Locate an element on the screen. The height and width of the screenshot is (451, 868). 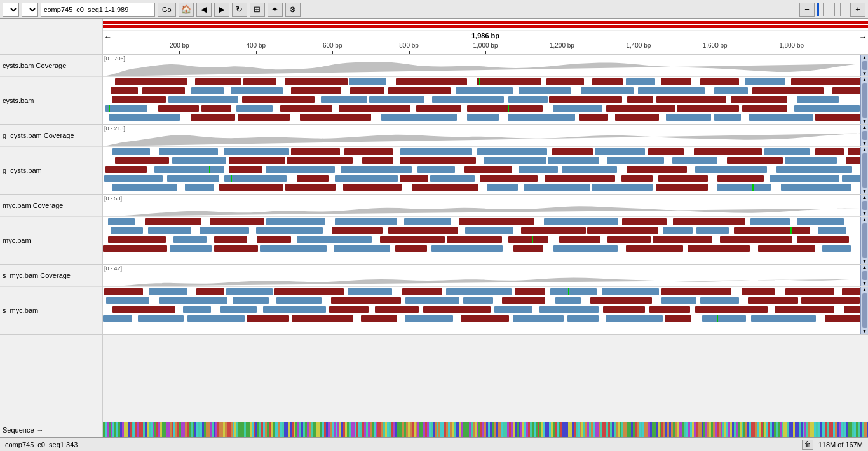
scrollbar-down-icon: ▼ is located at coordinates (865, 284).